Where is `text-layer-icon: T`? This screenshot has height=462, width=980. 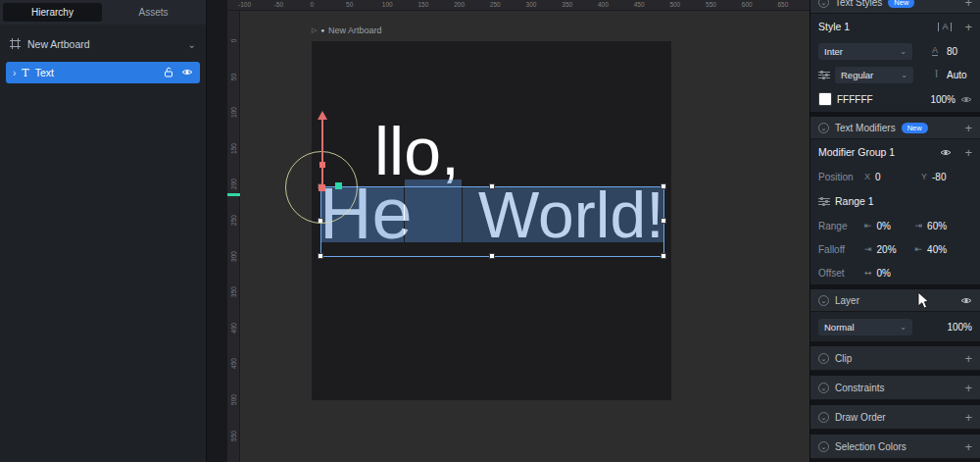 text-layer-icon: T is located at coordinates (25, 73).